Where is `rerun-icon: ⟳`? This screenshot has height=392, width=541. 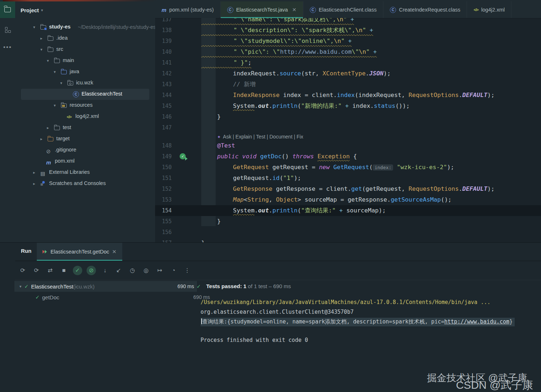 rerun-icon: ⟳ is located at coordinates (23, 270).